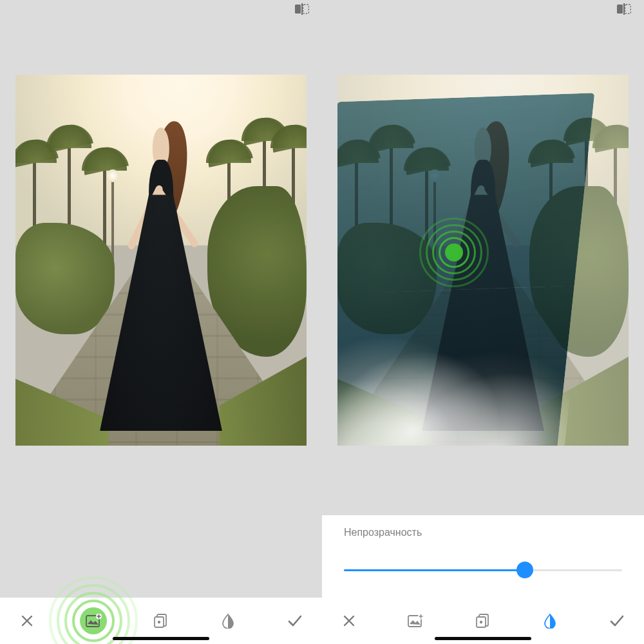 Image resolution: width=644 pixels, height=644 pixels. I want to click on opacity-label: Непрозрачность, so click(383, 533).